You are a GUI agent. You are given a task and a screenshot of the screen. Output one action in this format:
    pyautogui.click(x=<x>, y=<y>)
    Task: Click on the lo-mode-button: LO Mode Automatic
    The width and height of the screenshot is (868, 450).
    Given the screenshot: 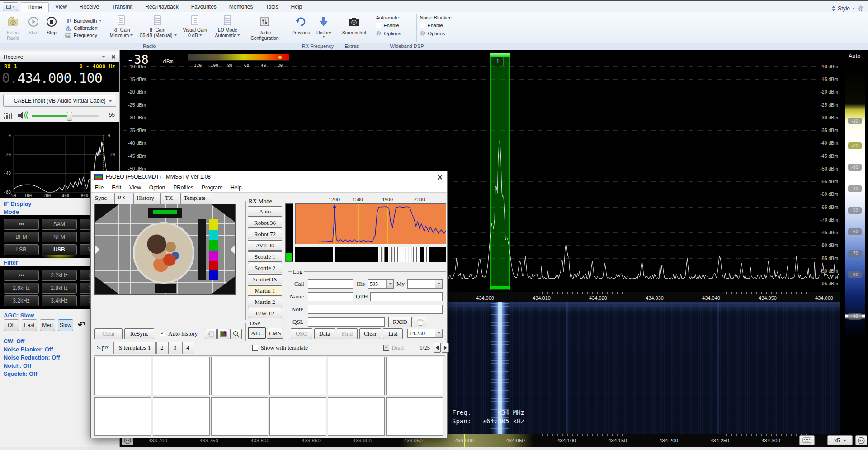 What is the action you would take?
    pyautogui.click(x=227, y=28)
    